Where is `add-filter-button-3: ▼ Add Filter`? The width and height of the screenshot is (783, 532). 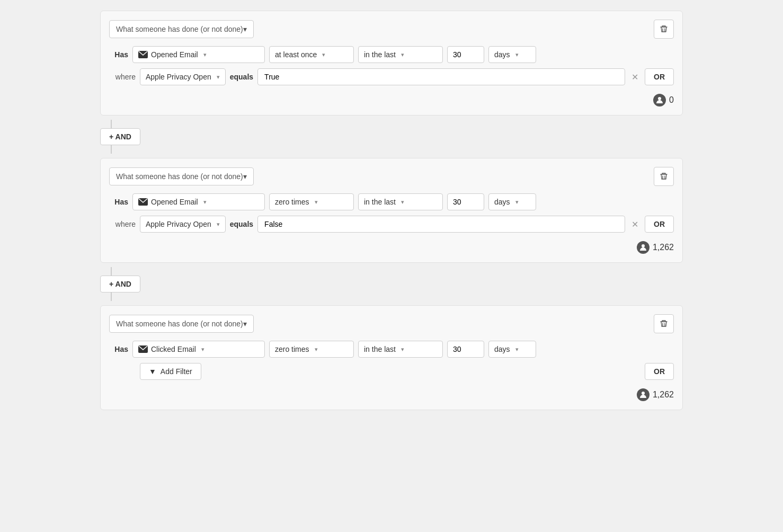
add-filter-button-3: ▼ Add Filter is located at coordinates (171, 371).